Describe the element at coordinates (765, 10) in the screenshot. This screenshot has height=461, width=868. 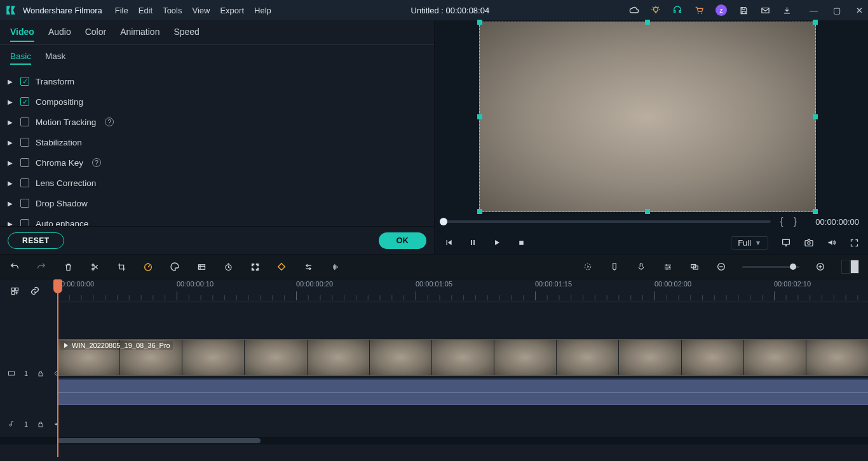
I see `mail-icon` at that location.